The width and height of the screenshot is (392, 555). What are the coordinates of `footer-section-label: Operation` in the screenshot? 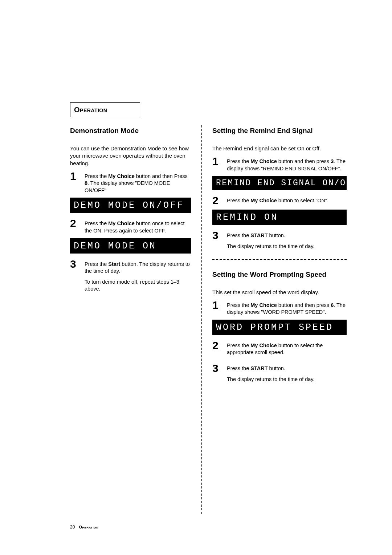 It's located at (89, 527).